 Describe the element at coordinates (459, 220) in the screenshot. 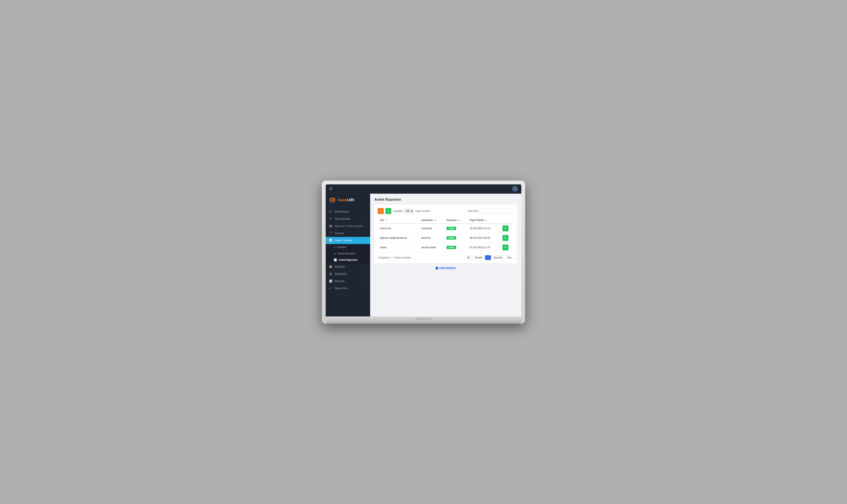

I see `sort-icon-durumu: ⇅` at that location.